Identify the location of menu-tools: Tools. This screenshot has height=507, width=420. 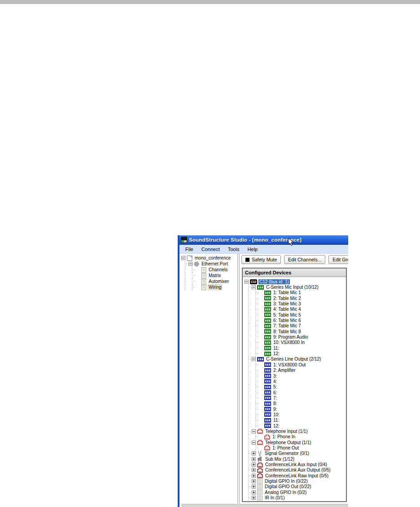
(234, 249).